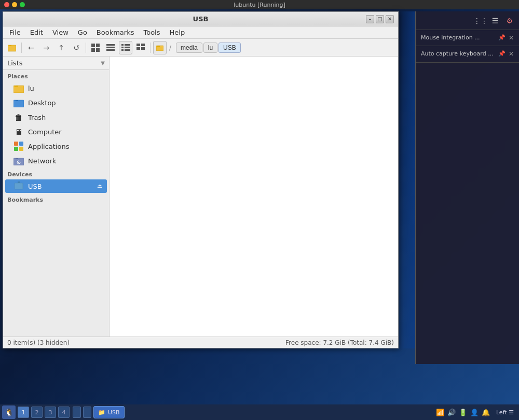 The width and height of the screenshot is (519, 420). What do you see at coordinates (260, 412) in the screenshot?
I see `taskbar: 🐧 1 2 3 4 📁 USB 📶 🔊 🔋 👤 🔔 Left ☰` at bounding box center [260, 412].